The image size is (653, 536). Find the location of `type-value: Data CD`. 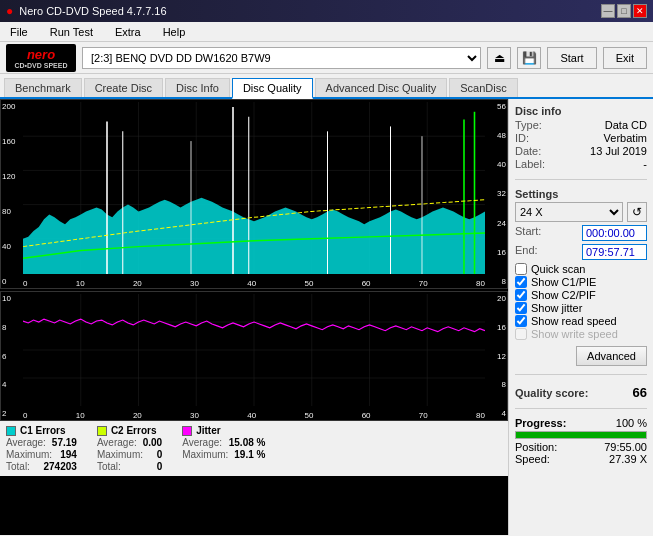

type-value: Data CD is located at coordinates (626, 125).